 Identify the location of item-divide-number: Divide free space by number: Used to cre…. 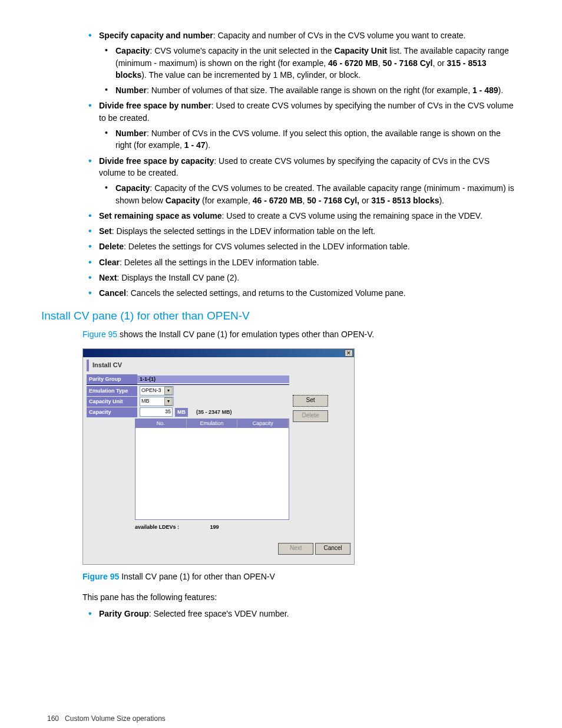
(299, 125).